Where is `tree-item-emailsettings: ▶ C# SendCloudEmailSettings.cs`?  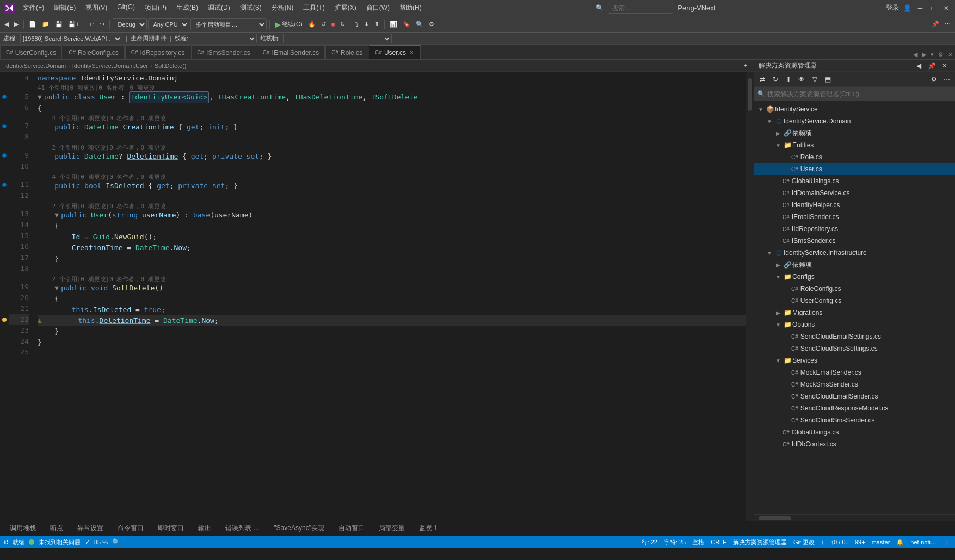
tree-item-emailsettings: ▶ C# SendCloudEmailSettings.cs is located at coordinates (854, 337).